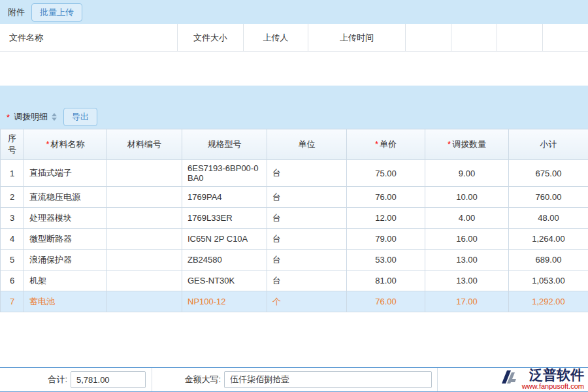 This screenshot has width=588, height=392. What do you see at coordinates (76, 380) in the screenshot?
I see `total-group: 合计: 5,781.00` at bounding box center [76, 380].